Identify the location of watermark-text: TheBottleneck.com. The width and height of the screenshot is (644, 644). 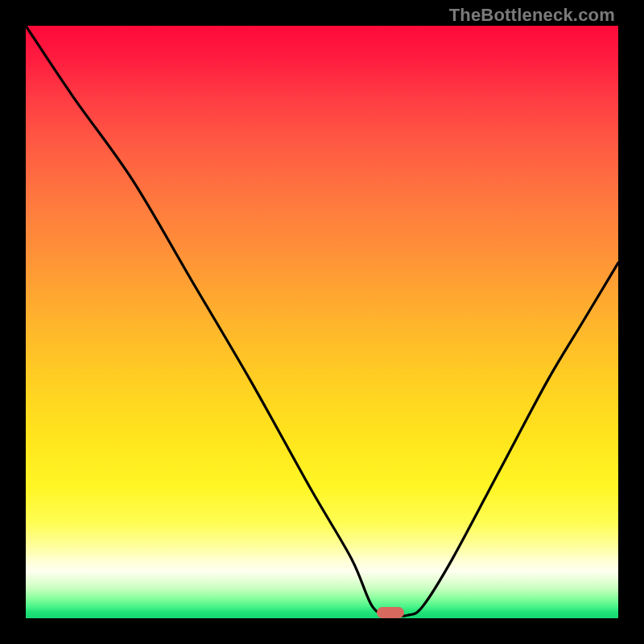
(532, 15).